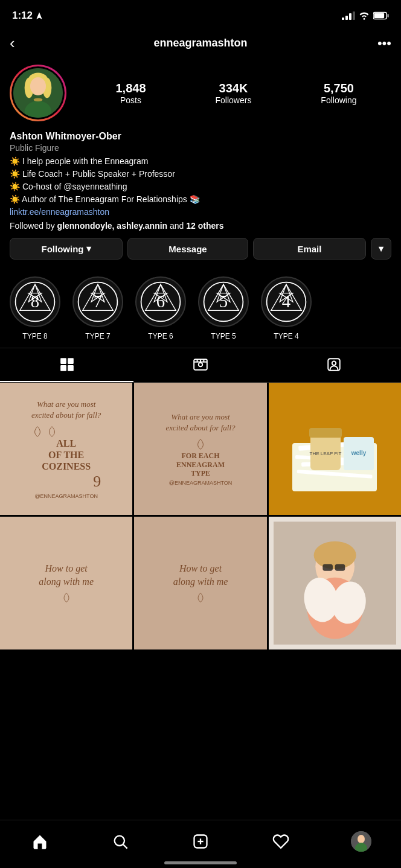 The width and height of the screenshot is (401, 868). I want to click on svg-text: 8, so click(35, 301).